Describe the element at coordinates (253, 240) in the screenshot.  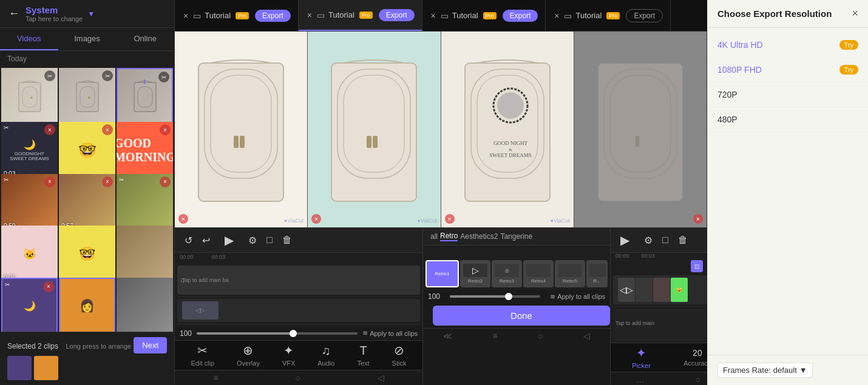
I see `settings-btn-left: ⚙` at that location.